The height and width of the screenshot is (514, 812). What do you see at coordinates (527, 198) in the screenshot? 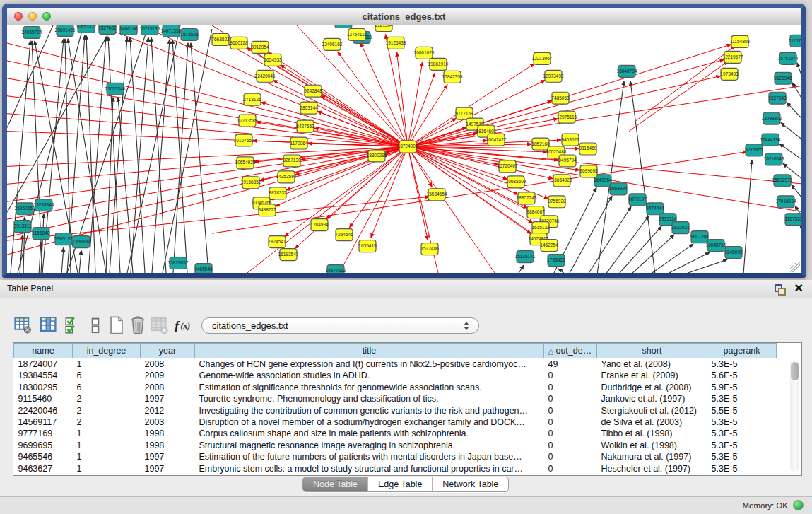
I see `graph-node: 18807243` at bounding box center [527, 198].